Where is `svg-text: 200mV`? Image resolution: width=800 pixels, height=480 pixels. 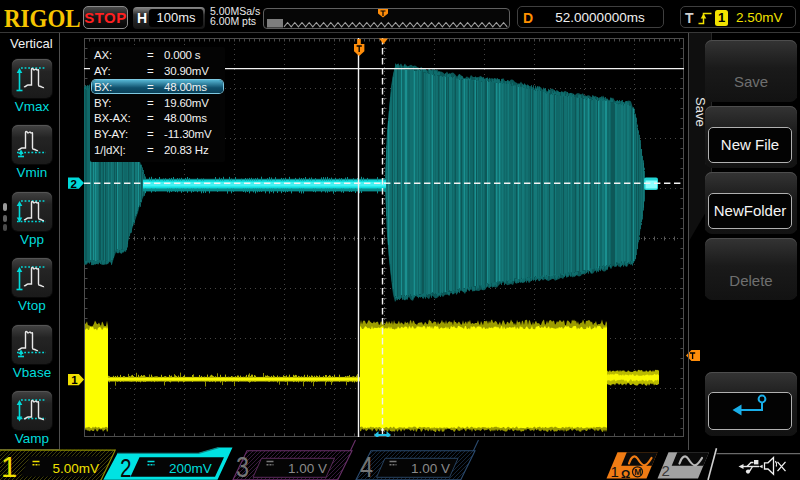
svg-text: 200mV is located at coordinates (190, 468).